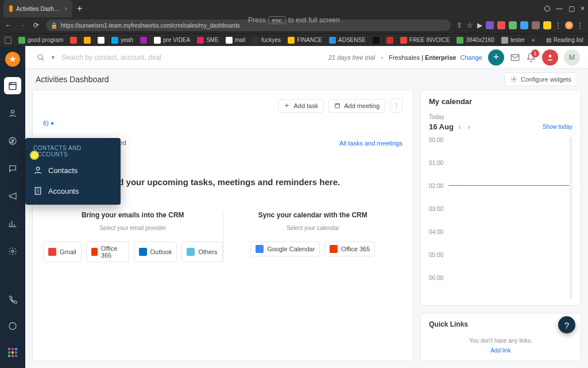  What do you see at coordinates (501, 337) in the screenshot?
I see `quick-links-widget: Quick Links You don't have any links. Ad…` at bounding box center [501, 337].